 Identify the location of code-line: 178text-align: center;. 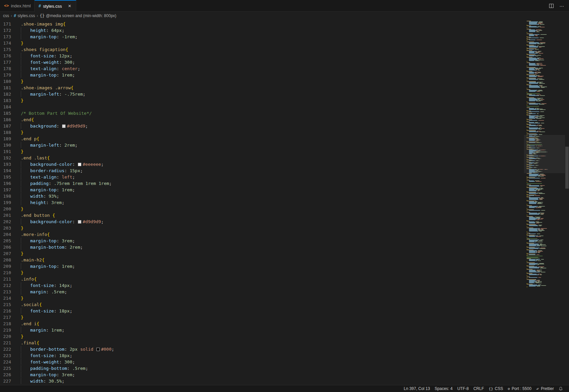
(262, 68).